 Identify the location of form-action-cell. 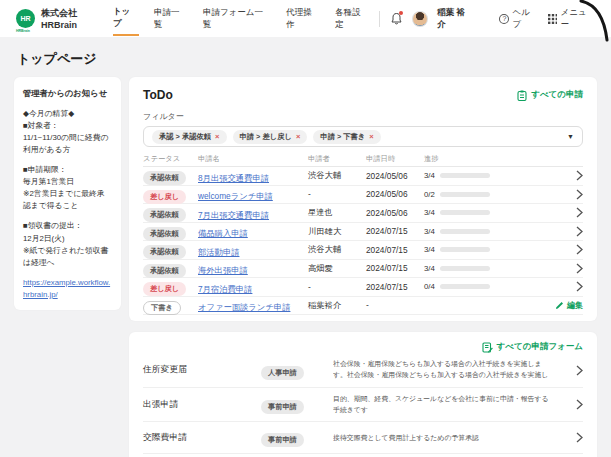
(574, 438).